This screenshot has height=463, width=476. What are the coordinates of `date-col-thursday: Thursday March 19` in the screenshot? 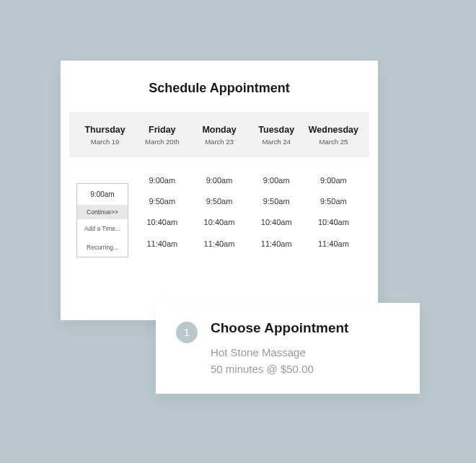 It's located at (105, 136).